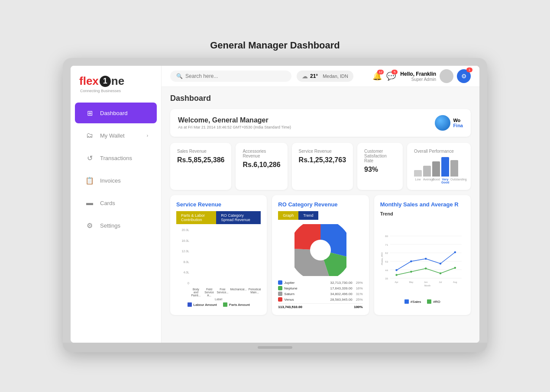 The height and width of the screenshot is (392, 550). What do you see at coordinates (235, 123) in the screenshot?
I see `welcome-text: Welcome, General Manager As at Fri Mar 2…` at bounding box center [235, 123].